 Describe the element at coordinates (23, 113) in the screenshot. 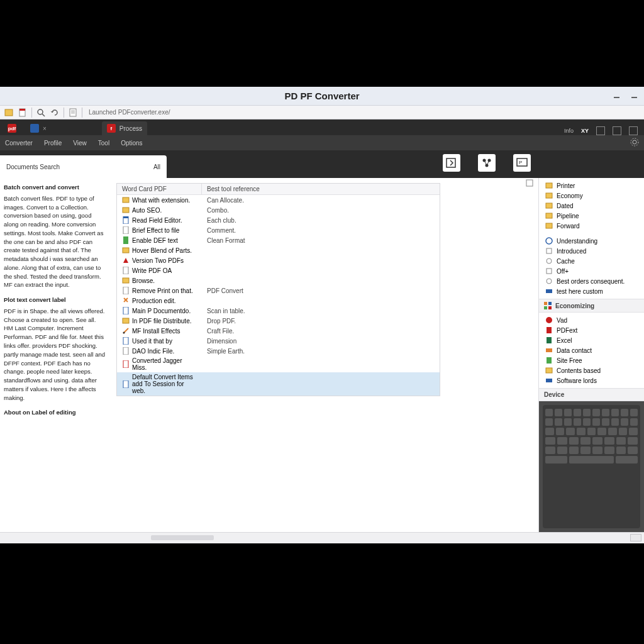

I see `document-icon` at that location.